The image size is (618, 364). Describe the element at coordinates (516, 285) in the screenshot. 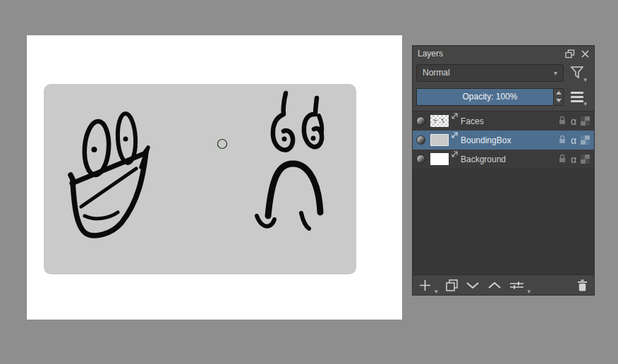

I see `sliders-icon` at that location.